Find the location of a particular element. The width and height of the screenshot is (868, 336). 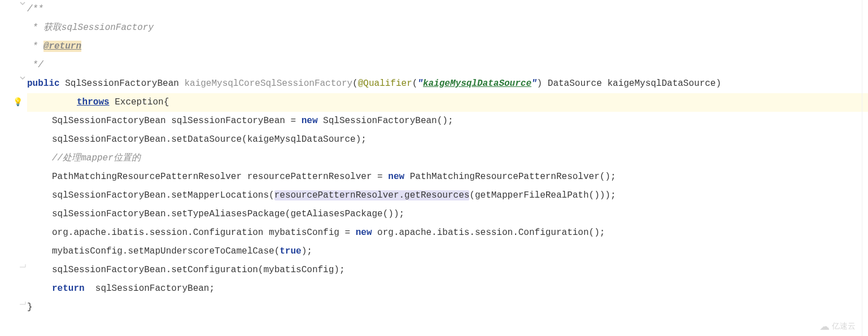

code-line: public SqlSessionFactoryBean kaigeMysqlC… is located at coordinates (447, 84).